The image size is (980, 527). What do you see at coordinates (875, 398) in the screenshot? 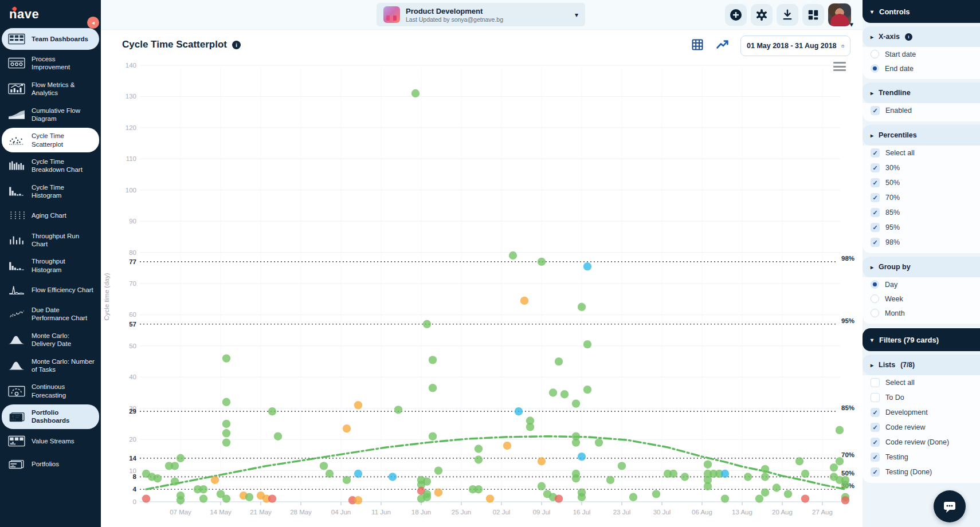
I see `checkbox-unchecked` at bounding box center [875, 398].